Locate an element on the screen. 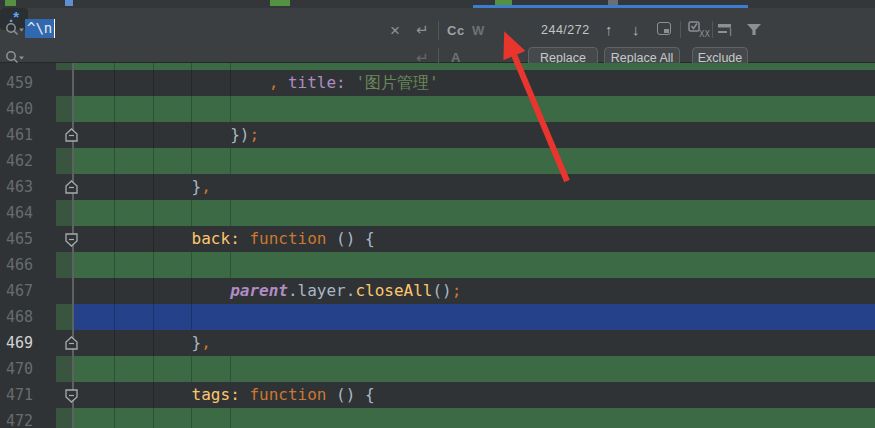 The image size is (875, 428). code-line-468: 468 is located at coordinates (438, 317).